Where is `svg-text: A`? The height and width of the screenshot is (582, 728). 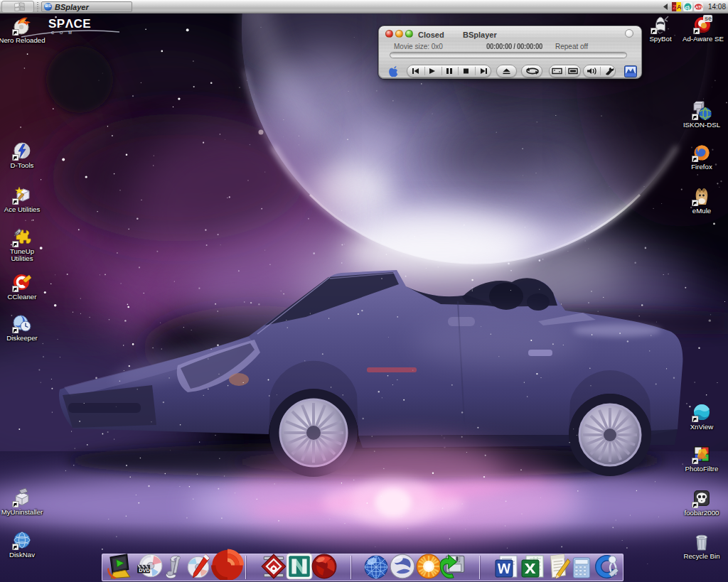
svg-text: A is located at coordinates (679, 7).